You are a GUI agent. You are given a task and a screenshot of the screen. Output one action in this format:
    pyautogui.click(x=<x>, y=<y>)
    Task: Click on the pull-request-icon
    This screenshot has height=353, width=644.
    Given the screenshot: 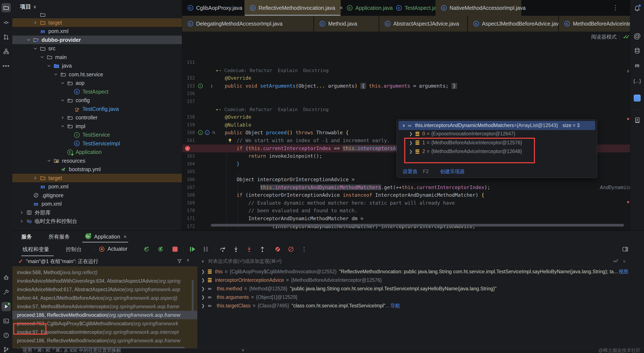 What is the action you would take?
    pyautogui.click(x=6, y=37)
    